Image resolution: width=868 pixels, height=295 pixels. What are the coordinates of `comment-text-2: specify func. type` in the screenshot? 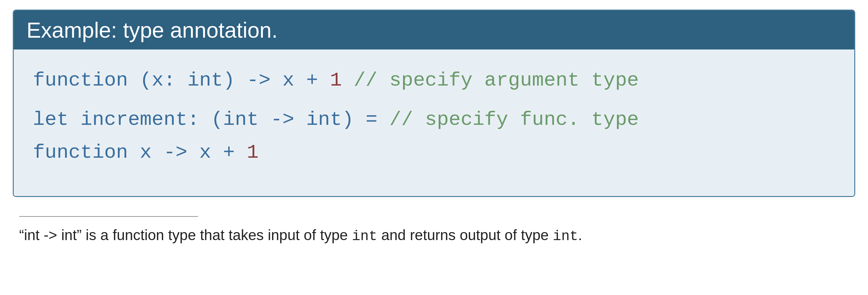 It's located at (532, 120).